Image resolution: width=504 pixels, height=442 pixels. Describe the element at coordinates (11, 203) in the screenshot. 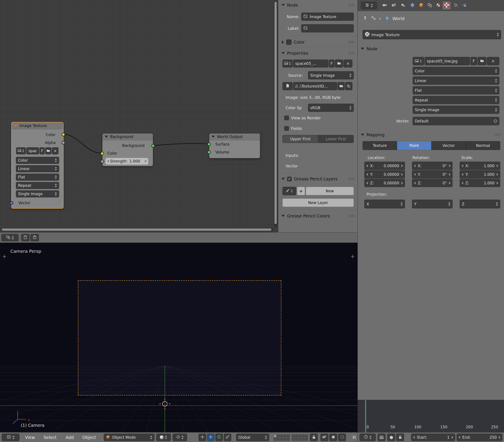

I see `socket-vector-input` at that location.